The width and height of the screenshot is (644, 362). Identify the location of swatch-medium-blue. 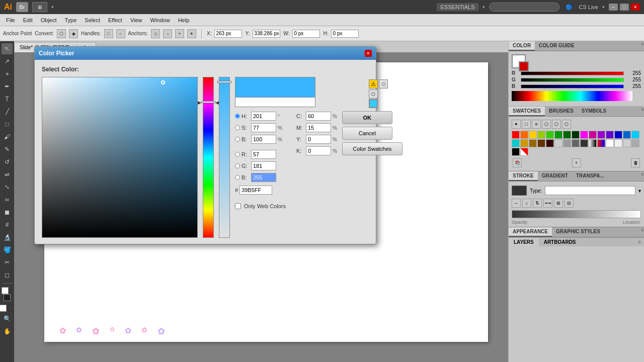
(627, 135).